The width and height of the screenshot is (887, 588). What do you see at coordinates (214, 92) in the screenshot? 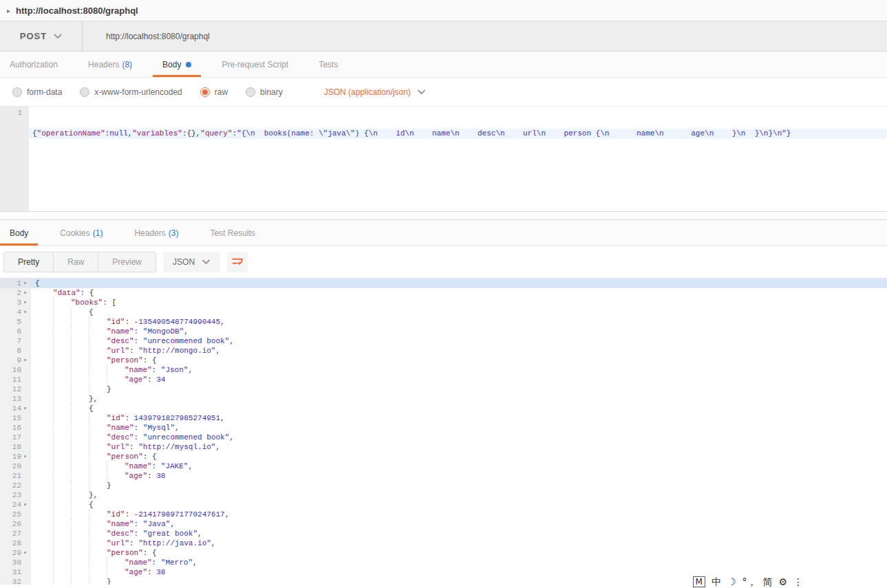
I see `radio-raw: raw` at bounding box center [214, 92].